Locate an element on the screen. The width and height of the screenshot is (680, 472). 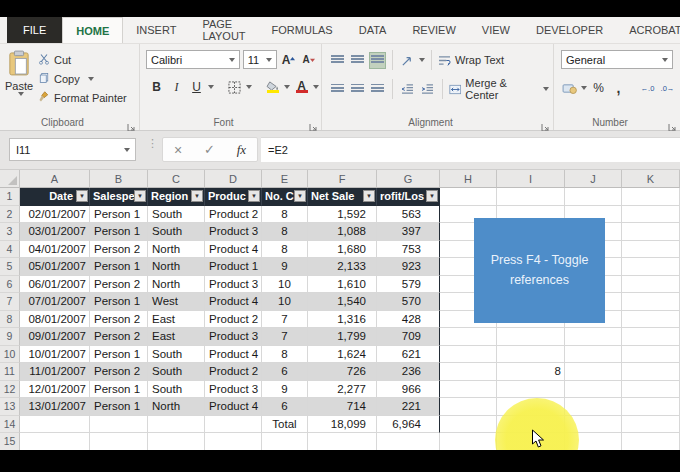
cell-F6: 1,610 is located at coordinates (342, 285).